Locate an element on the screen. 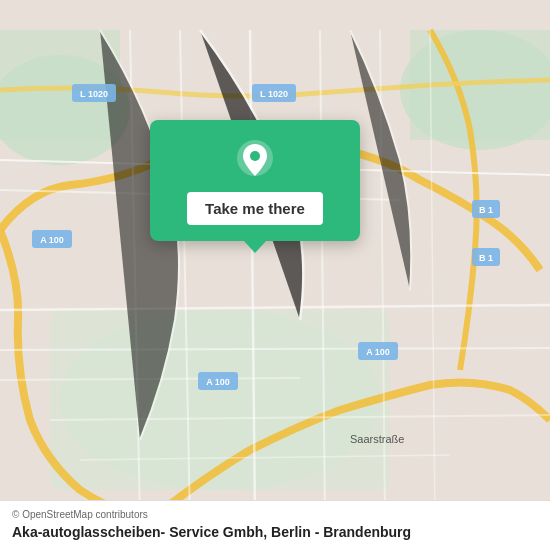 Image resolution: width=550 pixels, height=550 pixels. info-bar: © OpenStreetMap contributors Aka-autogla… is located at coordinates (275, 525).